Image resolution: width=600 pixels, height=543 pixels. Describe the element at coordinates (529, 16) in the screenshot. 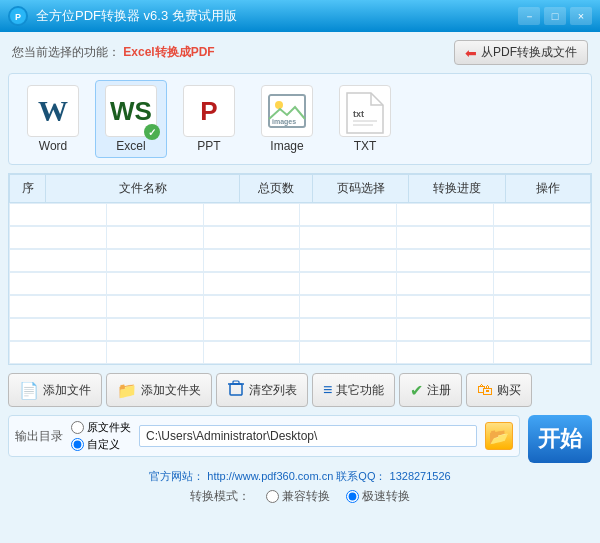

I see `minimize-button: －` at that location.